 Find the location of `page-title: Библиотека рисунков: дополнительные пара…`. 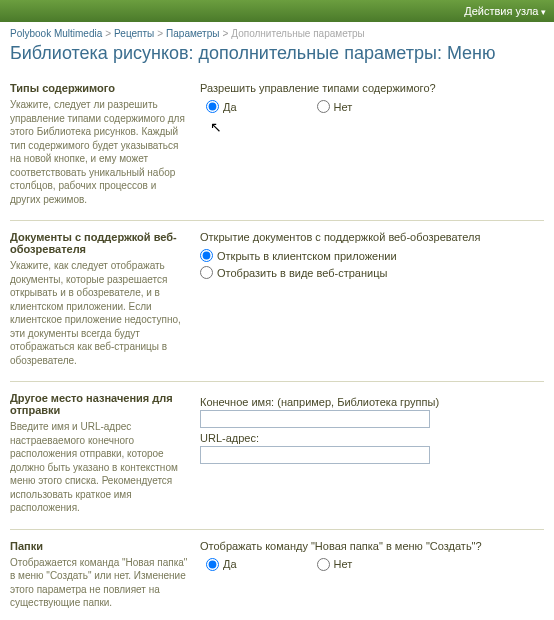

page-title: Библиотека рисунков: дополнительные пара… is located at coordinates (277, 56).